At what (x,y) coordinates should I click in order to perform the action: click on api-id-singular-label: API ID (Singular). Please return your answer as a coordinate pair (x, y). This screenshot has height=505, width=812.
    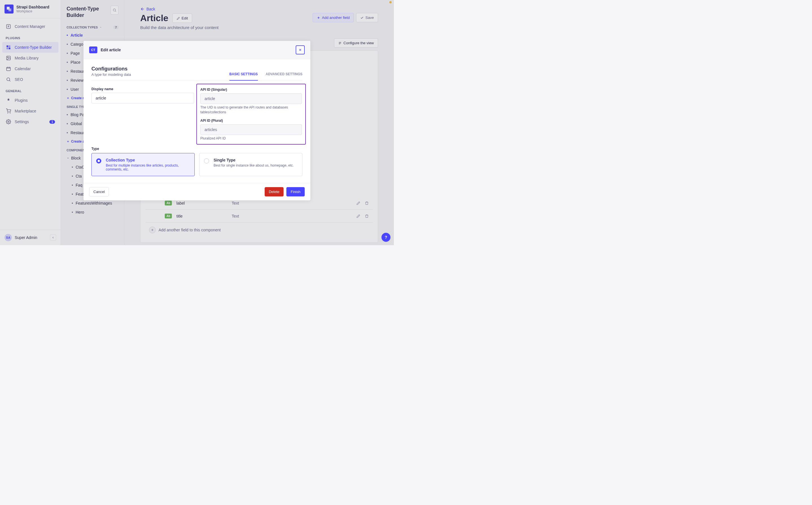
    Looking at the image, I should click on (251, 90).